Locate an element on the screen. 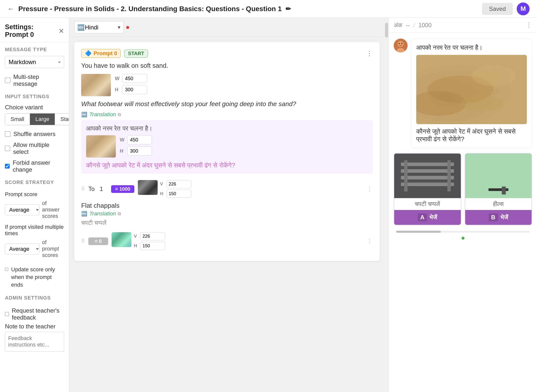  message-type-label: MESSAGE TYPE is located at coordinates (35, 48).